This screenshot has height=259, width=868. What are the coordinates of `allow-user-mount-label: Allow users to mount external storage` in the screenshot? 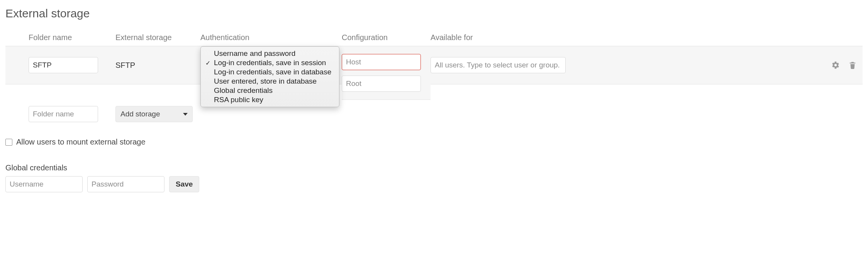 It's located at (81, 142).